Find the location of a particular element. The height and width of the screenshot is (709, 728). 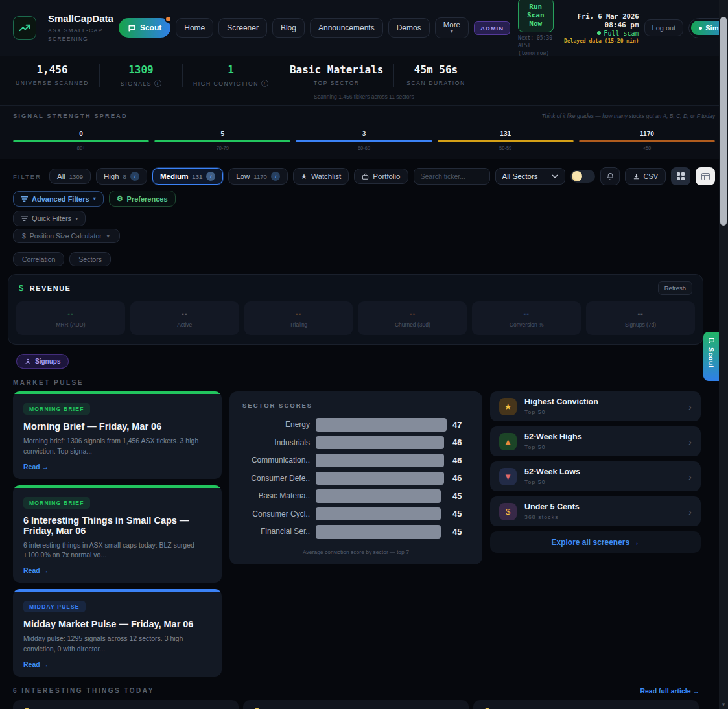

thing-card-3: #3 TWE rose +2.8% with 14.4% of shares s… is located at coordinates (586, 704).